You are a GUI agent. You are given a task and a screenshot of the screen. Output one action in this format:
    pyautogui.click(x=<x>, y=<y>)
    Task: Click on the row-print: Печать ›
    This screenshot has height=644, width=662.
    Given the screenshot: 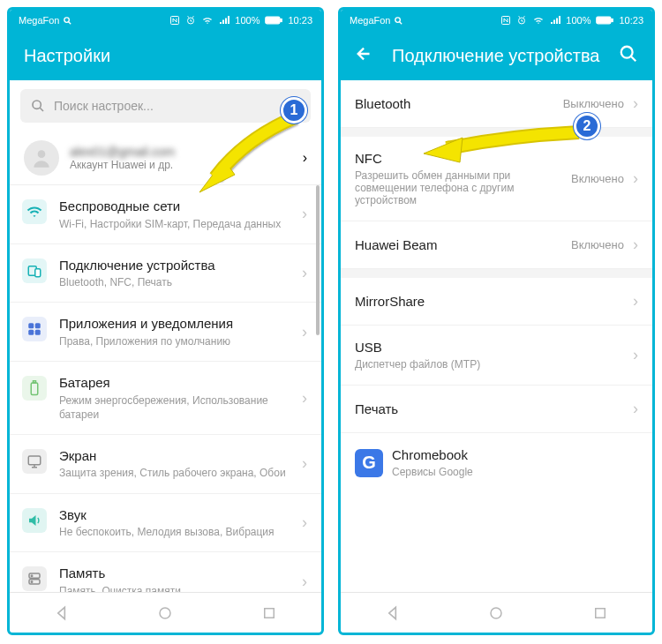 What is the action you would take?
    pyautogui.click(x=496, y=409)
    